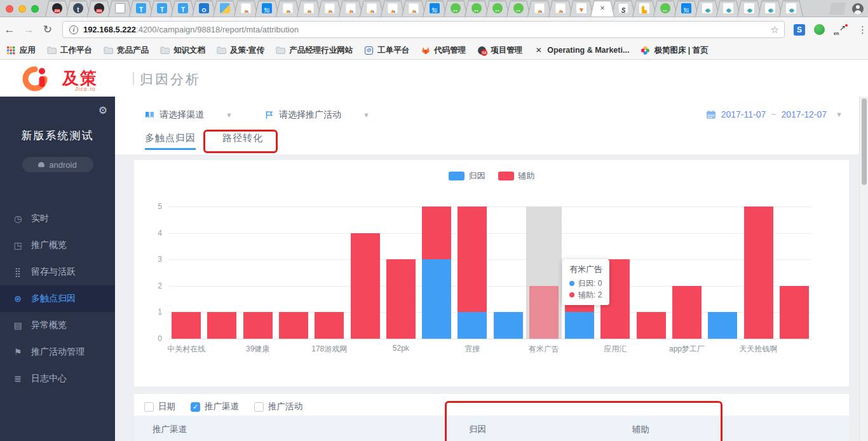  I want to click on checkbox-推广活动: 推广活动, so click(278, 407).